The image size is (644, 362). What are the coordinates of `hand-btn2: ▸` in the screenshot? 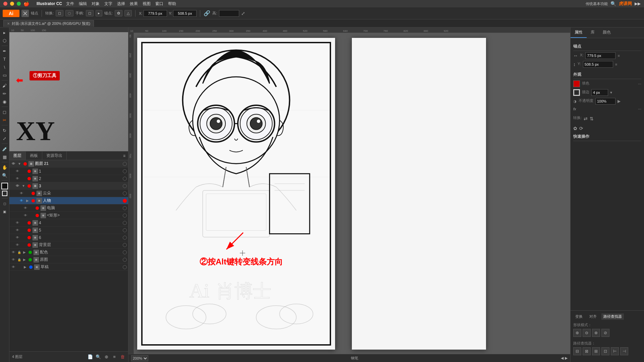 It's located at (99, 13).